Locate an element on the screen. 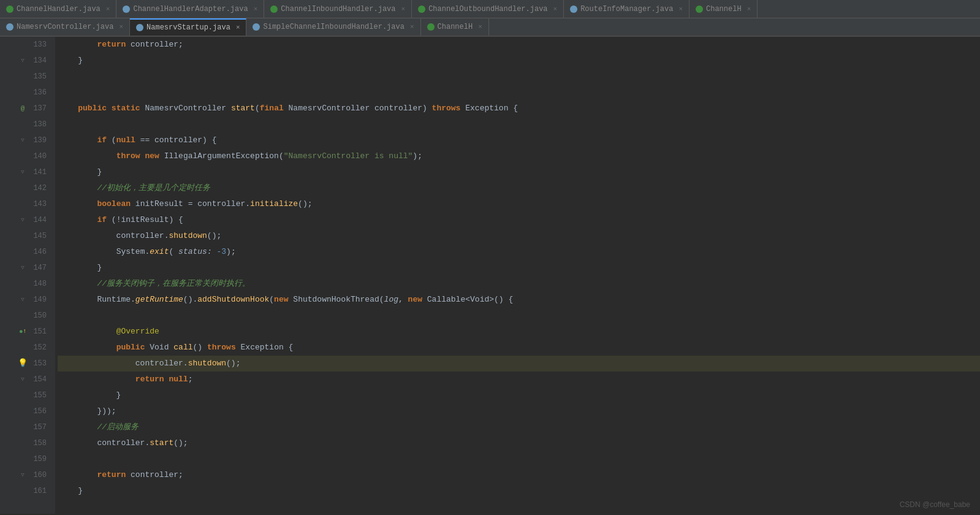 This screenshot has width=980, height=515. gutter-157: 157 is located at coordinates (25, 427).